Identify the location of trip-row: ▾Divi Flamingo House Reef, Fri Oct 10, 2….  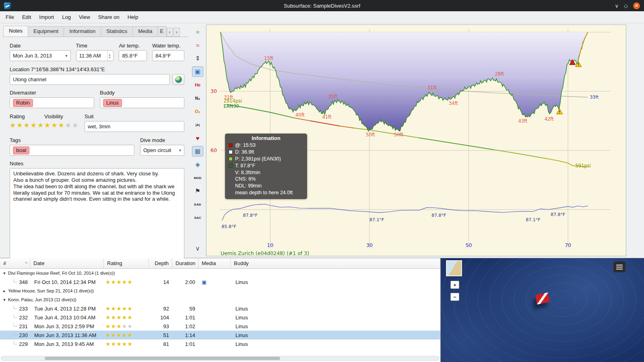
(220, 273).